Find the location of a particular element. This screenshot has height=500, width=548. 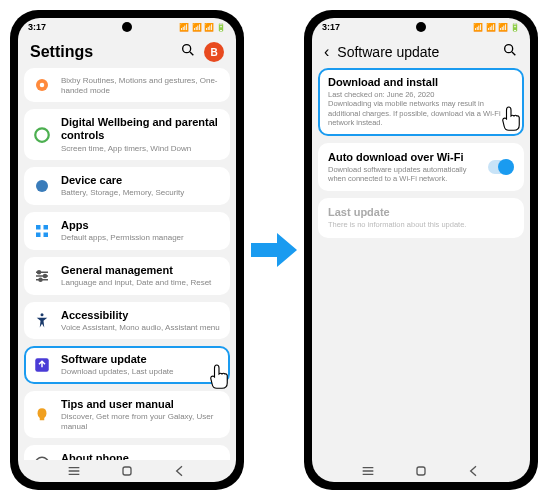

item-title: Download and install is located at coordinates (421, 82).